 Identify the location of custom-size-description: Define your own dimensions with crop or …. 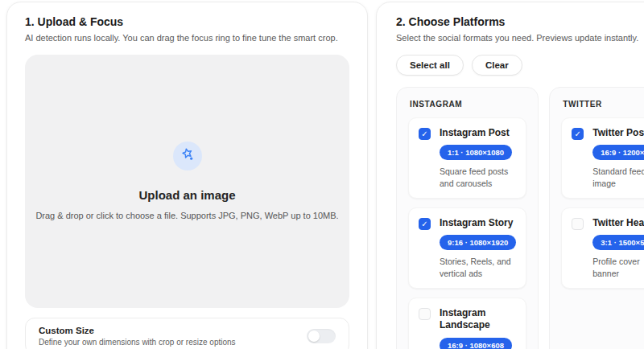
(137, 343).